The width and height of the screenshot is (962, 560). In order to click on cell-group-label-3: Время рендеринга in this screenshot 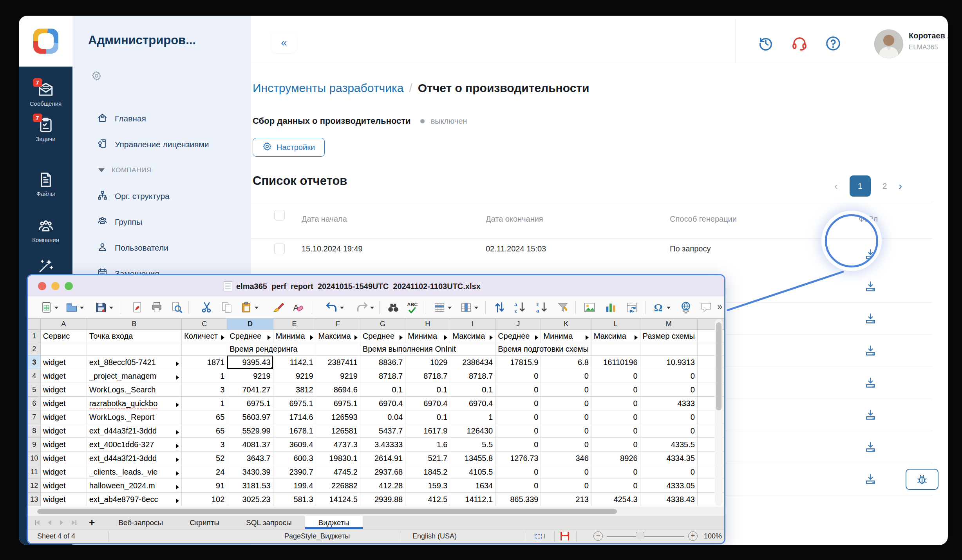, I will do `click(271, 349)`.